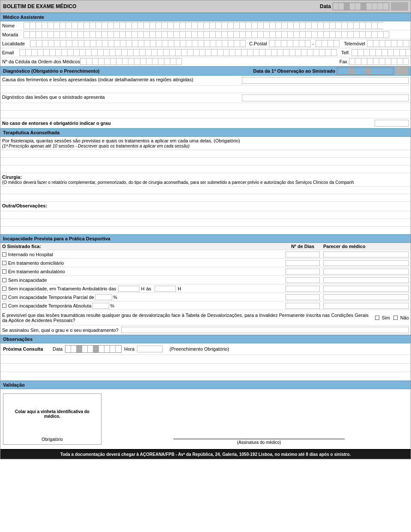 This screenshot has width=411, height=532. Describe the element at coordinates (303, 272) in the screenshot. I see `ambulatorio-dias` at that location.